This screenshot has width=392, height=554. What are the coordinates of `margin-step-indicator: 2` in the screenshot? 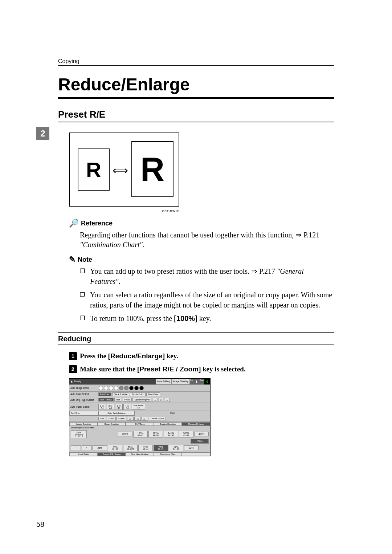 It's located at (43, 134).